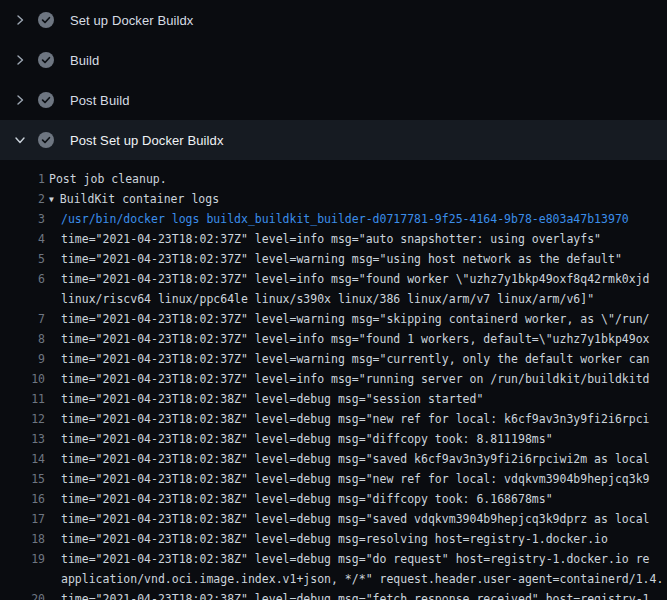 This screenshot has height=600, width=667. I want to click on step-label: Set up Docker Buildx, so click(132, 20).